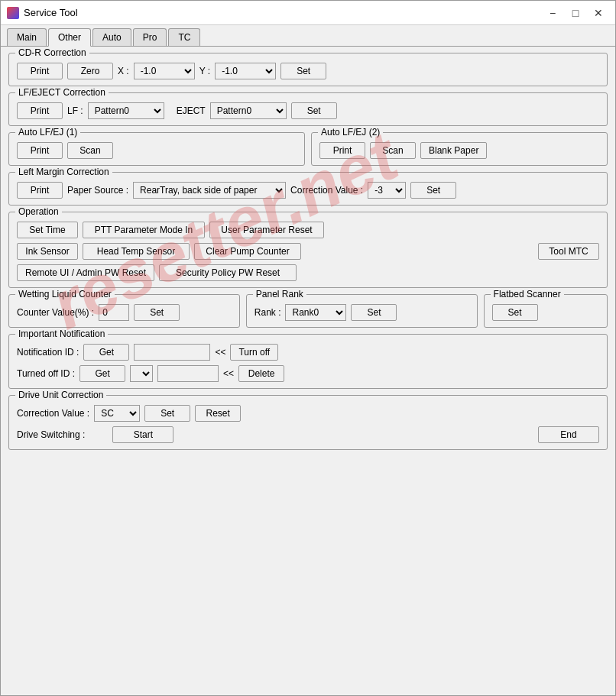  What do you see at coordinates (267, 230) in the screenshot?
I see `user-param-reset-button: User Parameter Reset` at bounding box center [267, 230].